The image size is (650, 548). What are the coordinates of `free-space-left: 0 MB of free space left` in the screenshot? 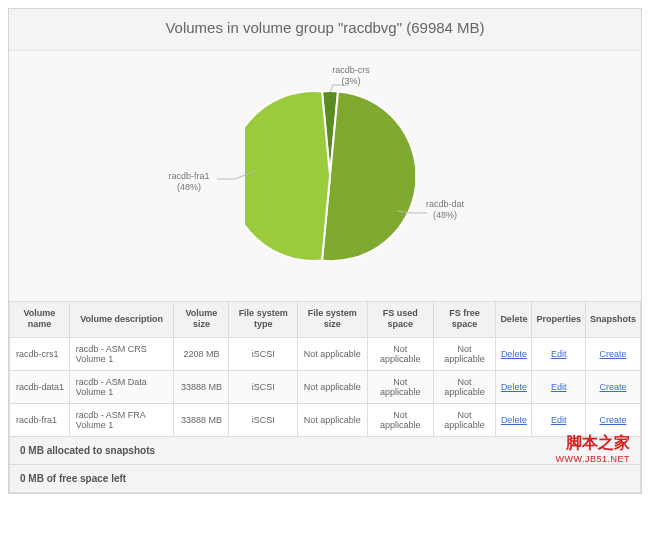 It's located at (325, 479).